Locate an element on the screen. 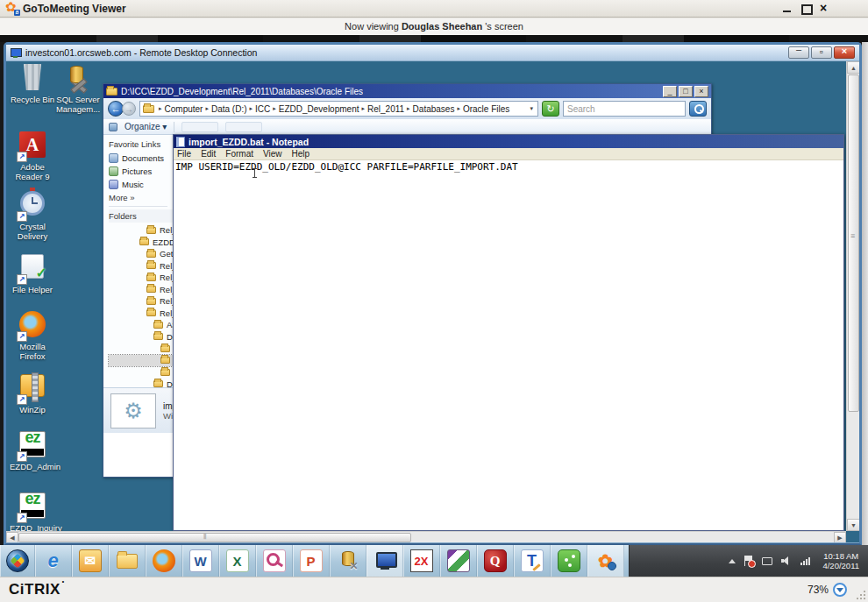 The image size is (868, 602). breadcrumb-rel-2011: Rel_2011 is located at coordinates (386, 109).